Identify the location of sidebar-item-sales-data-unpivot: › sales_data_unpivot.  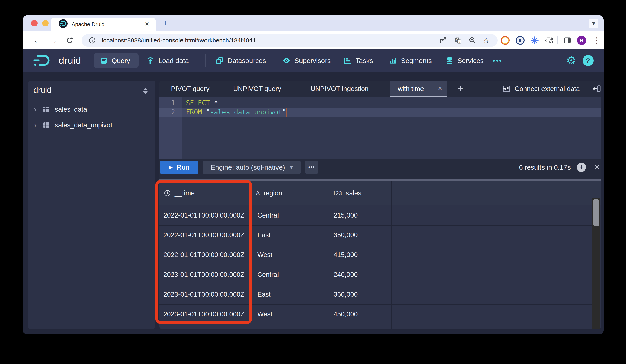
(92, 125).